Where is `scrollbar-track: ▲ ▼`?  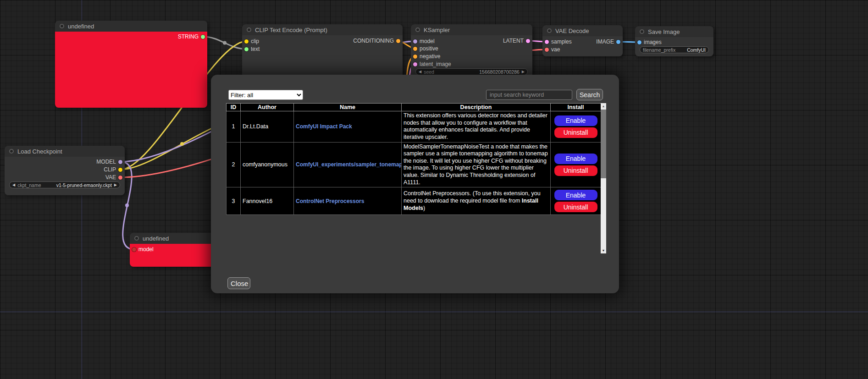 scrollbar-track: ▲ ▼ is located at coordinates (603, 178).